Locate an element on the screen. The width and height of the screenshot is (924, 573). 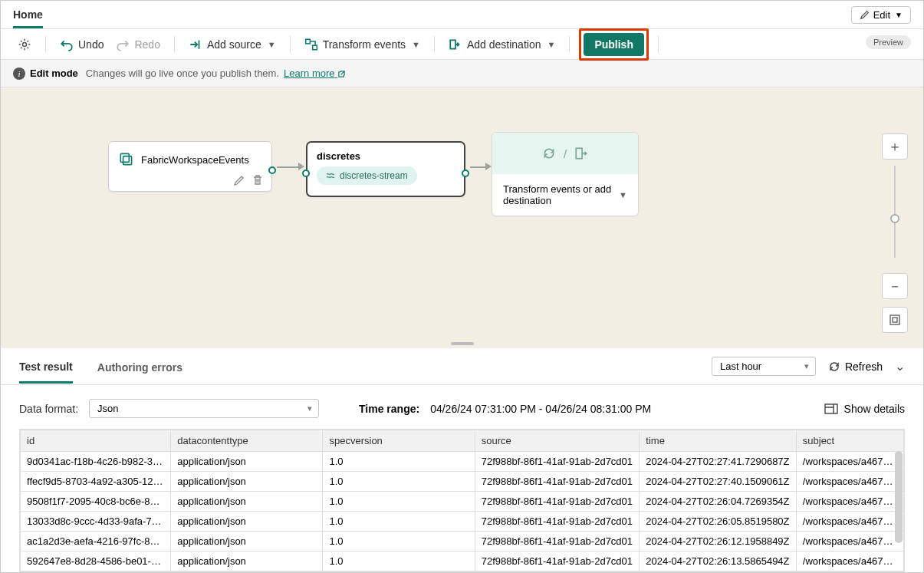
source-node-label: FabricWorkspaceEvents is located at coordinates (195, 160).